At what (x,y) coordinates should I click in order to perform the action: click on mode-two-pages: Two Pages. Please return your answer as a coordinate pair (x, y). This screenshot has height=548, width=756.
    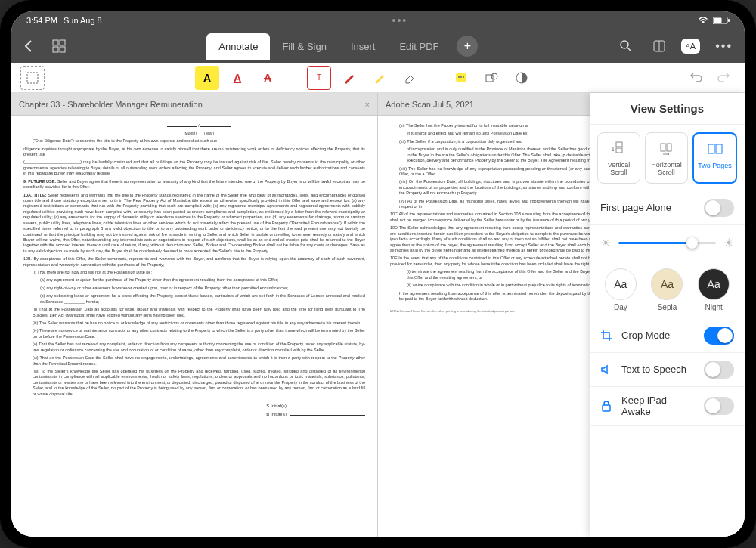
    Looking at the image, I should click on (715, 158).